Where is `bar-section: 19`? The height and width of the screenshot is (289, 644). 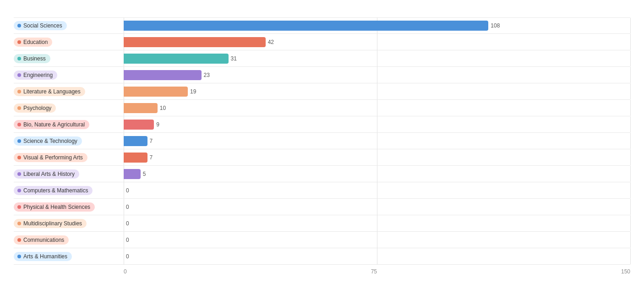
bar-section: 19 is located at coordinates (377, 92).